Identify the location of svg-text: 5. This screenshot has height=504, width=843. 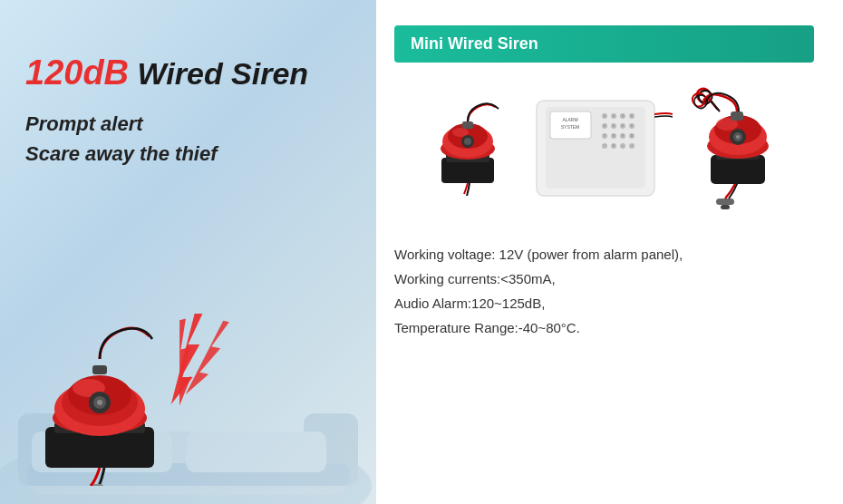
(614, 126).